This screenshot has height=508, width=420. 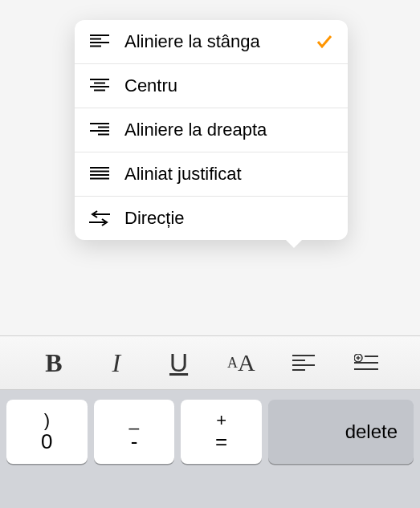 What do you see at coordinates (116, 363) in the screenshot?
I see `italic-label: I` at bounding box center [116, 363].